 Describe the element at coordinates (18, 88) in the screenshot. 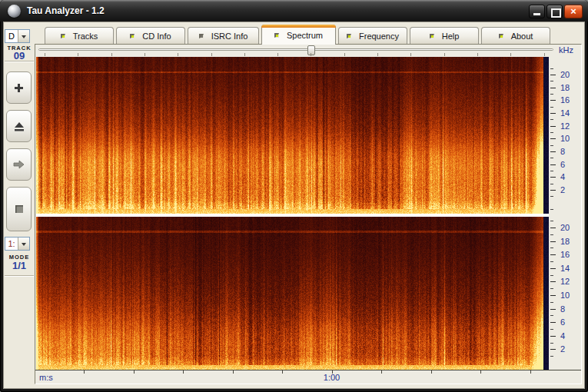

I see `add-button` at that location.